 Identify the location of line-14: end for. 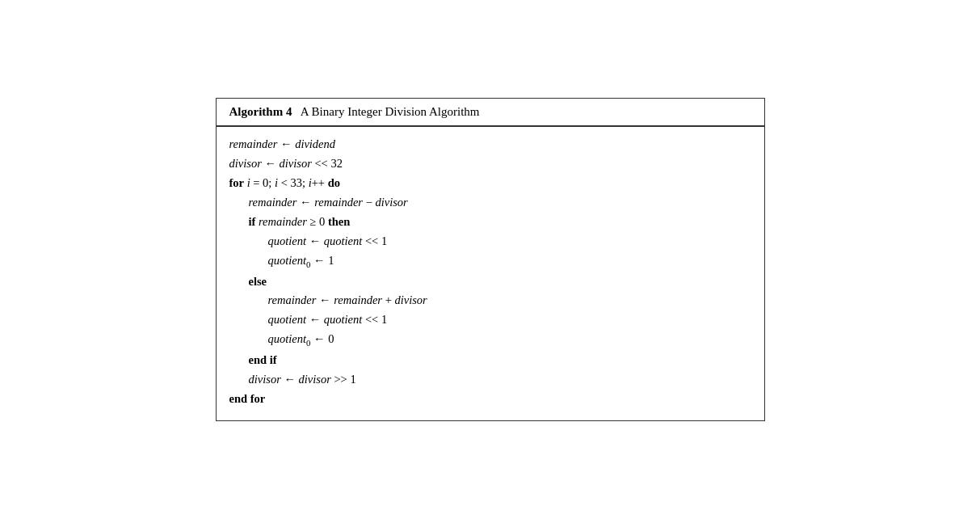
(490, 399).